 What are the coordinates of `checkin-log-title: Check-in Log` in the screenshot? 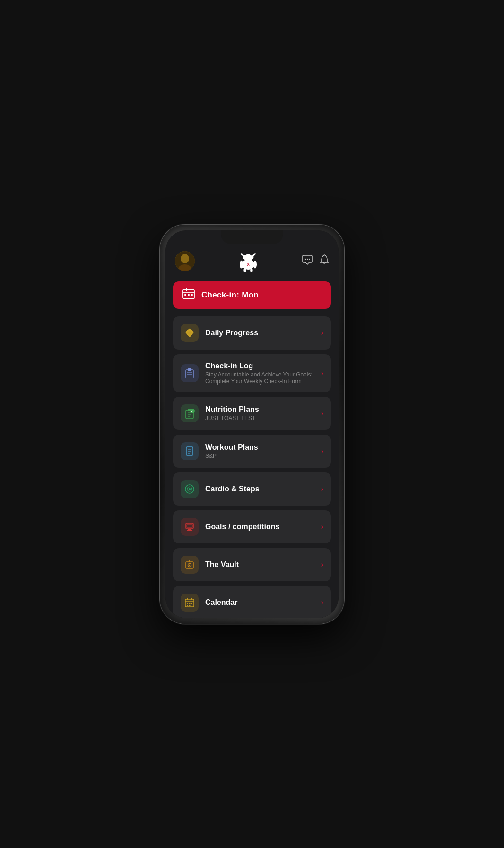 It's located at (260, 366).